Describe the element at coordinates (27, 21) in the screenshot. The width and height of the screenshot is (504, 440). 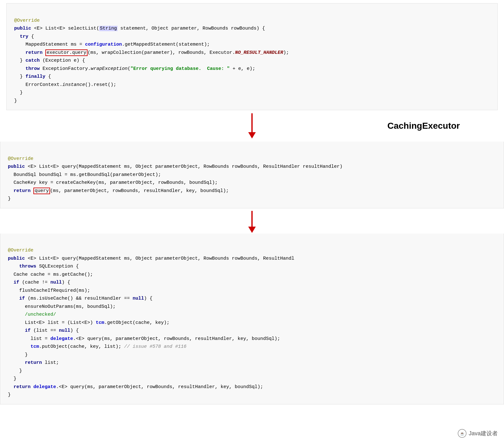
I see `annotation-1: @Override` at that location.